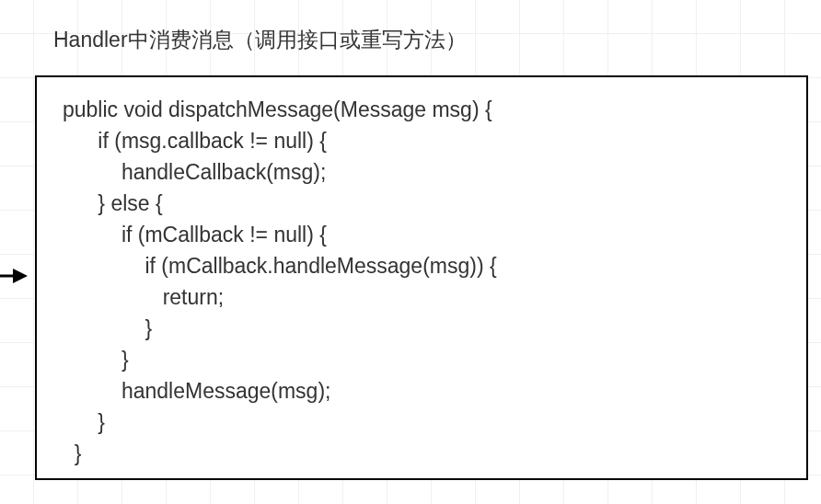  I want to click on code-line-3: handleCallback(msg);, so click(194, 172).